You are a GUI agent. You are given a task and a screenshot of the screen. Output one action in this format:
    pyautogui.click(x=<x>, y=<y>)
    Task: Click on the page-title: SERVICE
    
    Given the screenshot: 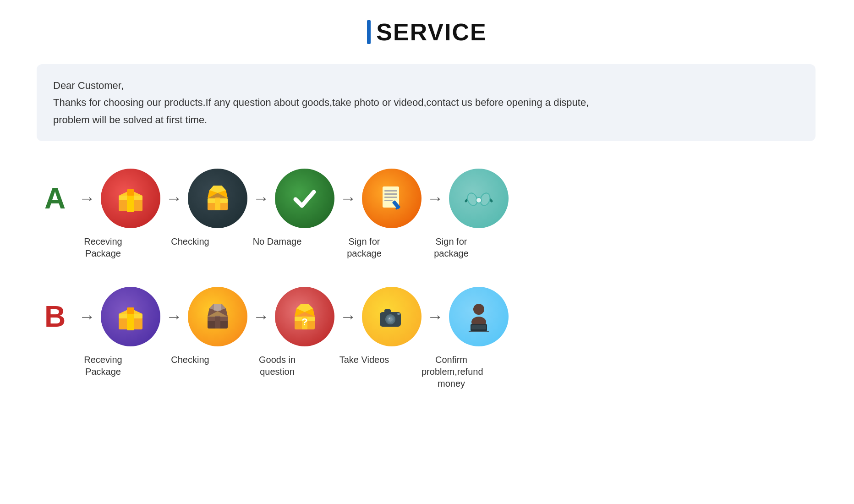 What is the action you would take?
    pyautogui.click(x=432, y=32)
    